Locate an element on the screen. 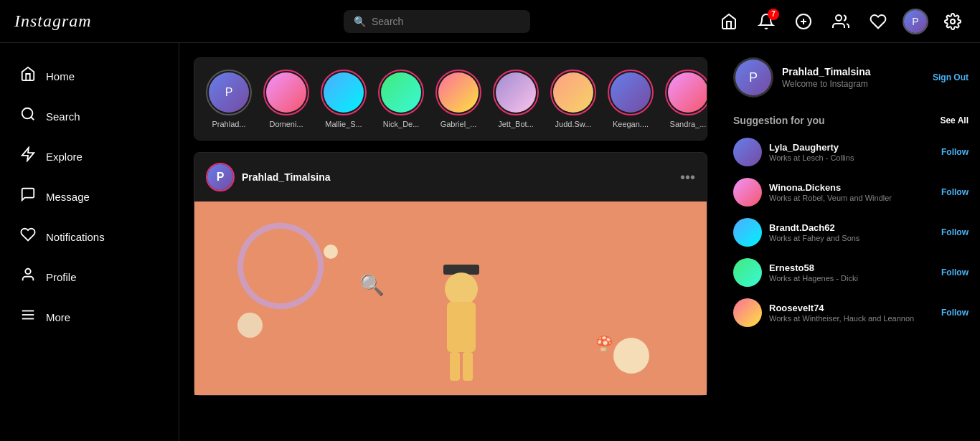 The height and width of the screenshot is (441, 980). follow-button-2: Follow is located at coordinates (955, 232).